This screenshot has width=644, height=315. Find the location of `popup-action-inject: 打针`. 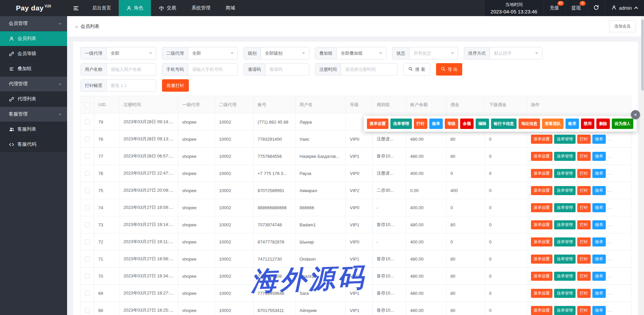

popup-action-inject: 打针 is located at coordinates (421, 124).